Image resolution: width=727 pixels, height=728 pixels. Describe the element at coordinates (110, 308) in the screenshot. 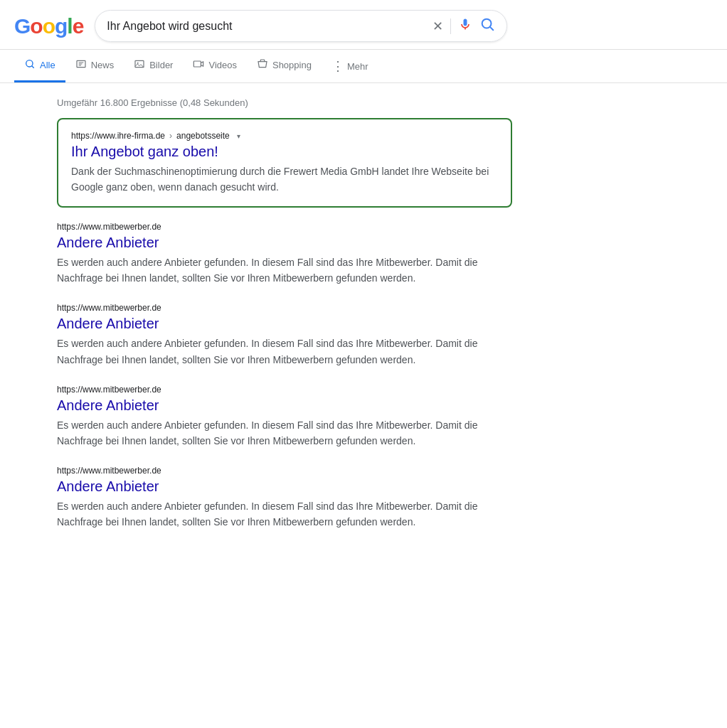

I see `result-url-text-1: https://www.mitbewerber.de` at that location.